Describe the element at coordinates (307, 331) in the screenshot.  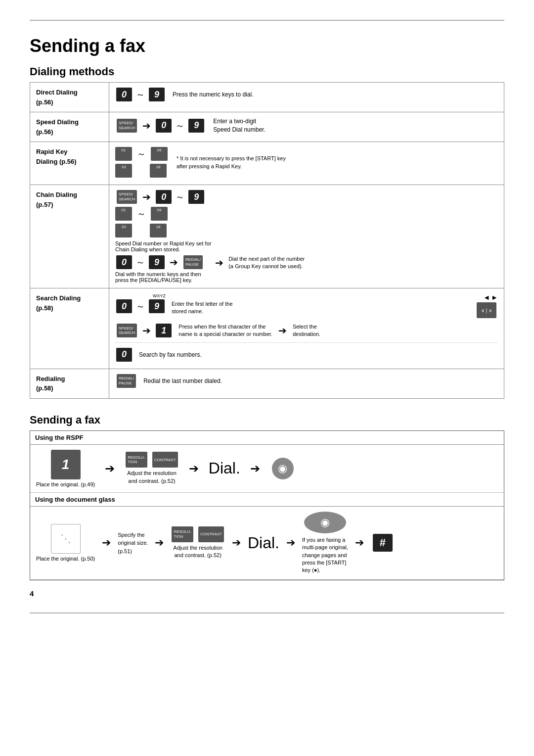
I see `search-select-desc: Select thedestination.` at that location.